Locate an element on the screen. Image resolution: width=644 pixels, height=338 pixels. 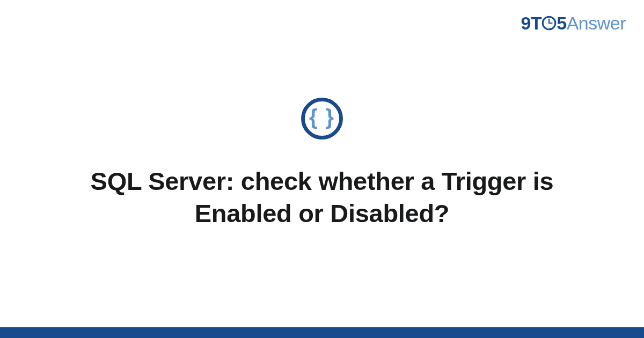
category-icon-circle: { } is located at coordinates (322, 119).